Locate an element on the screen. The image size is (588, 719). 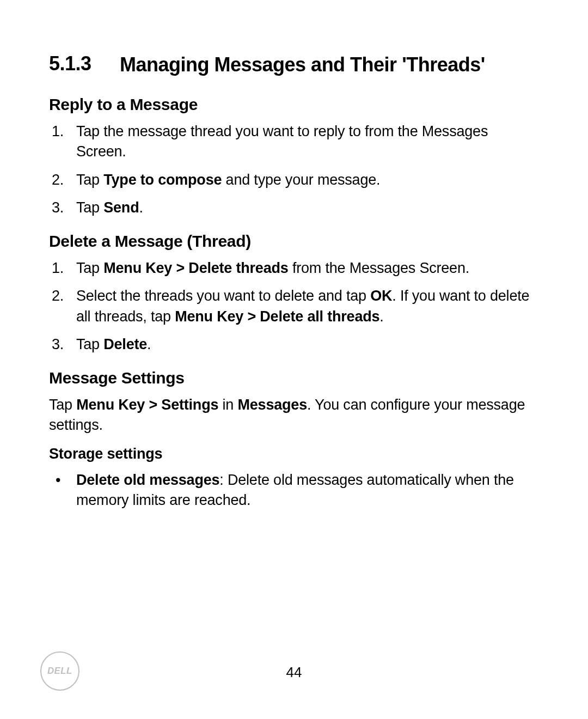
dell-logo: DELL is located at coordinates (60, 671).